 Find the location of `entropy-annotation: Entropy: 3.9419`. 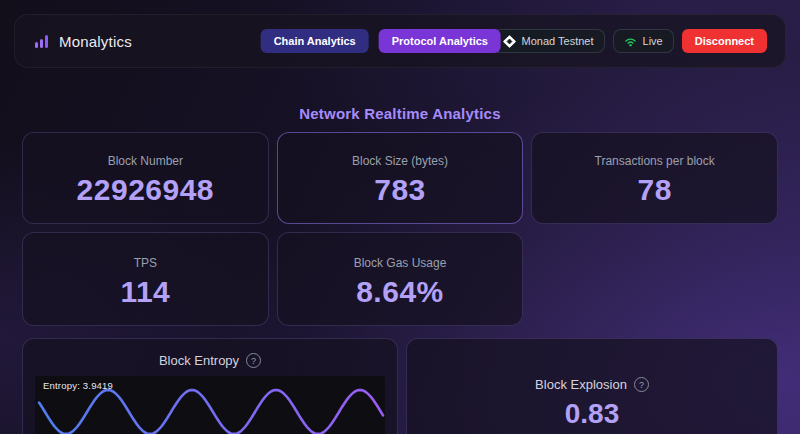

entropy-annotation: Entropy: 3.9419 is located at coordinates (78, 386).